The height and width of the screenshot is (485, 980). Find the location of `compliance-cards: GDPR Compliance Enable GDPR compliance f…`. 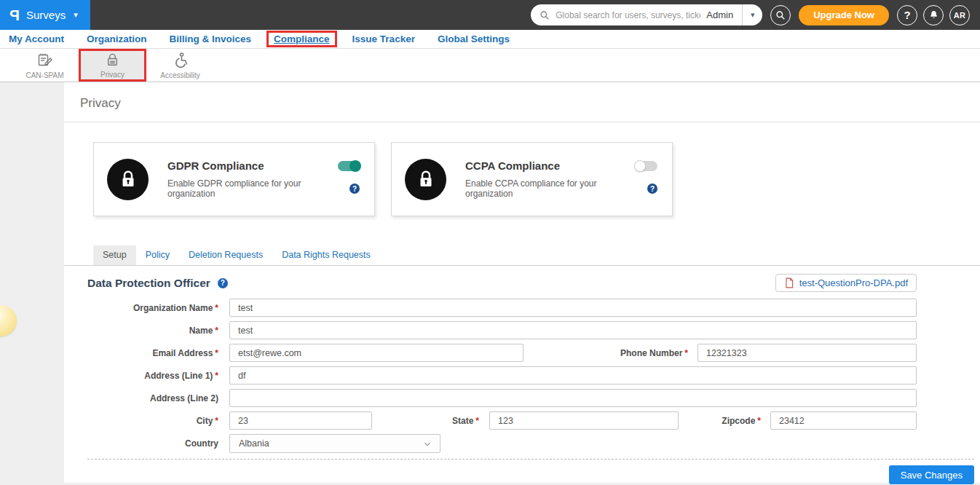

compliance-cards: GDPR Compliance Enable GDPR compliance f… is located at coordinates (537, 179).